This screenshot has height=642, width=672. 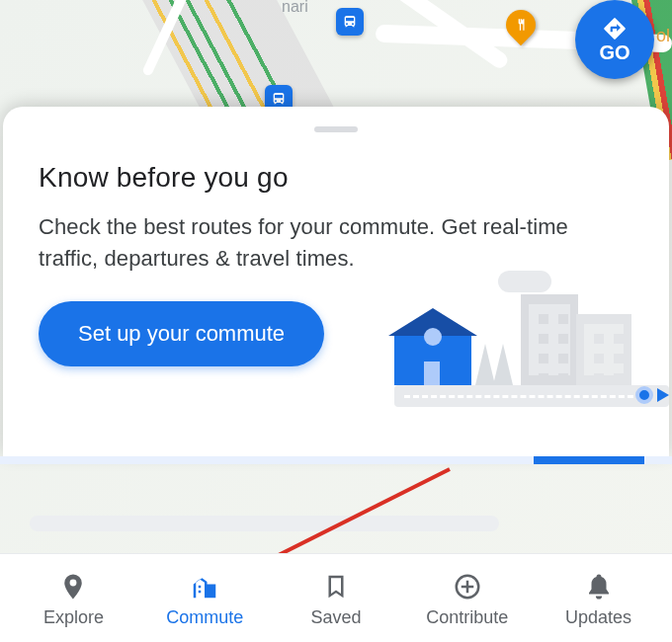 I want to click on nav-label: Saved, so click(x=336, y=618).